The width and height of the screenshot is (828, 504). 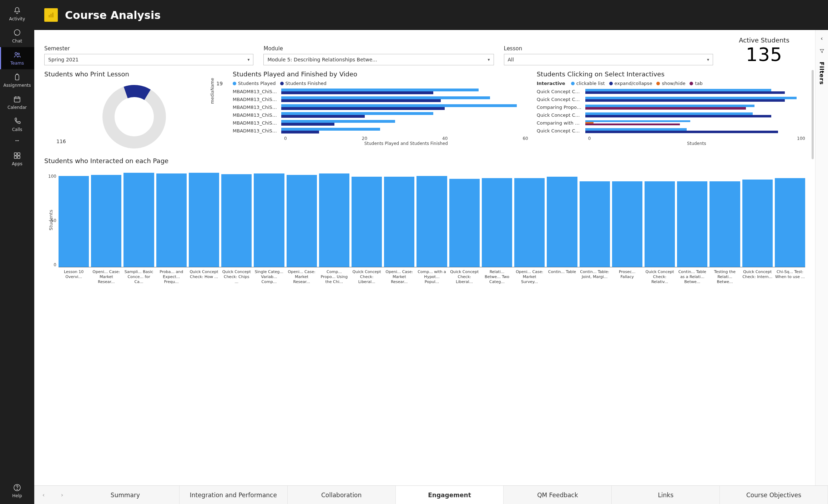 I want to click on tab-integration-and-performance: Integration and Performance, so click(x=233, y=495).